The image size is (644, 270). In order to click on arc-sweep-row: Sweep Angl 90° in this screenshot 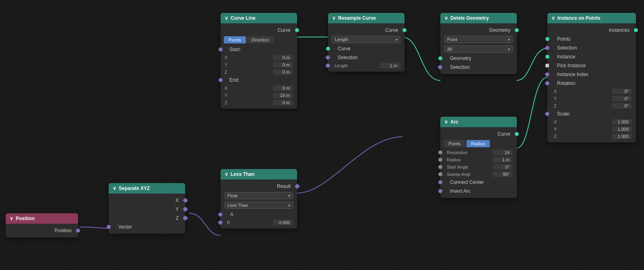, I will do `click(479, 174)`.